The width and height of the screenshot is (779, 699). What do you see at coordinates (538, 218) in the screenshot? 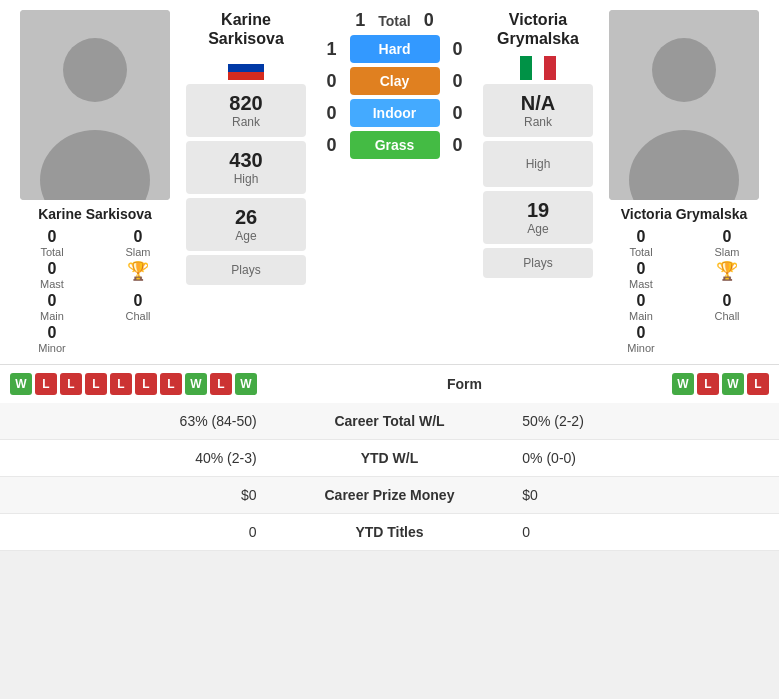
I see `player2-age-box: 19 Age` at bounding box center [538, 218].